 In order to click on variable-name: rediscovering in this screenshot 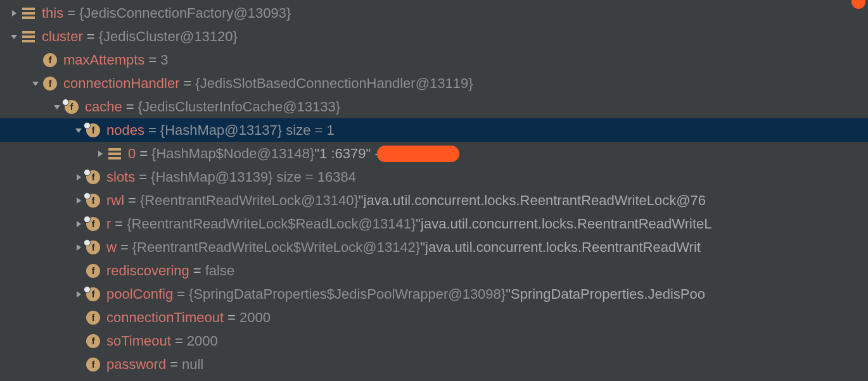, I will do `click(148, 271)`.